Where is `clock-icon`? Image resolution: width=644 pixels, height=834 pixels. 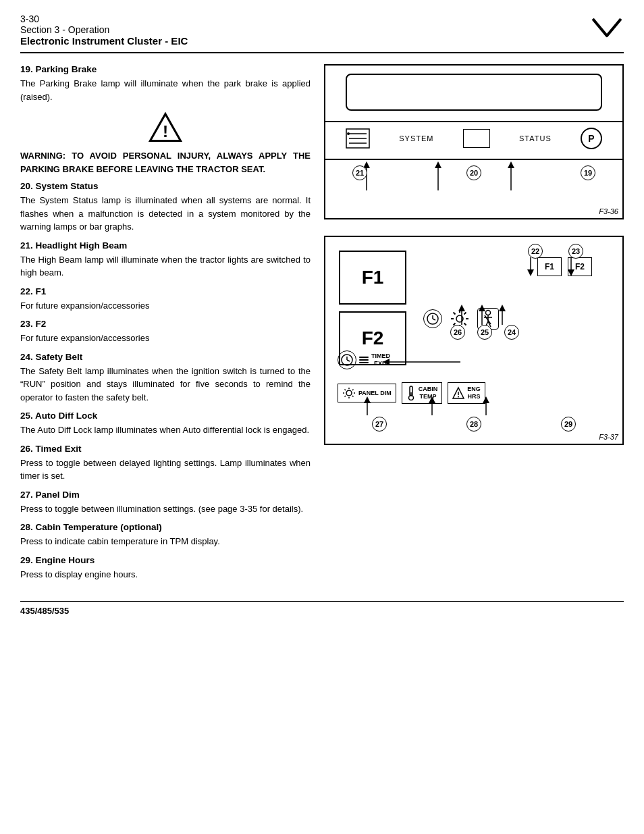
clock-icon is located at coordinates (433, 319).